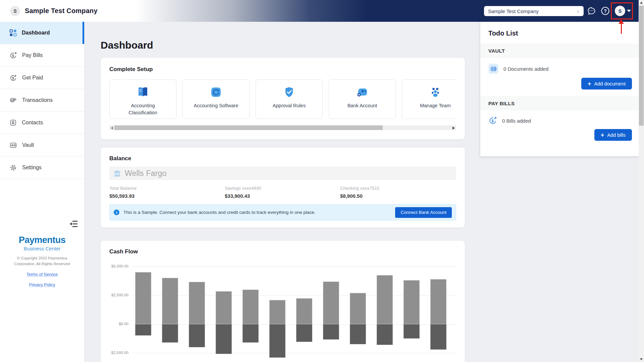 This screenshot has width=644, height=362. What do you see at coordinates (13, 56) in the screenshot?
I see `pay-bills-icon: $` at bounding box center [13, 56].